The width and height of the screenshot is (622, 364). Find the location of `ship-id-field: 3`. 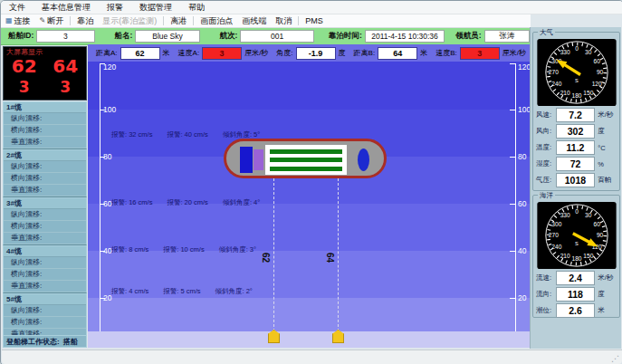

ship-id-field: 3 is located at coordinates (65, 36).